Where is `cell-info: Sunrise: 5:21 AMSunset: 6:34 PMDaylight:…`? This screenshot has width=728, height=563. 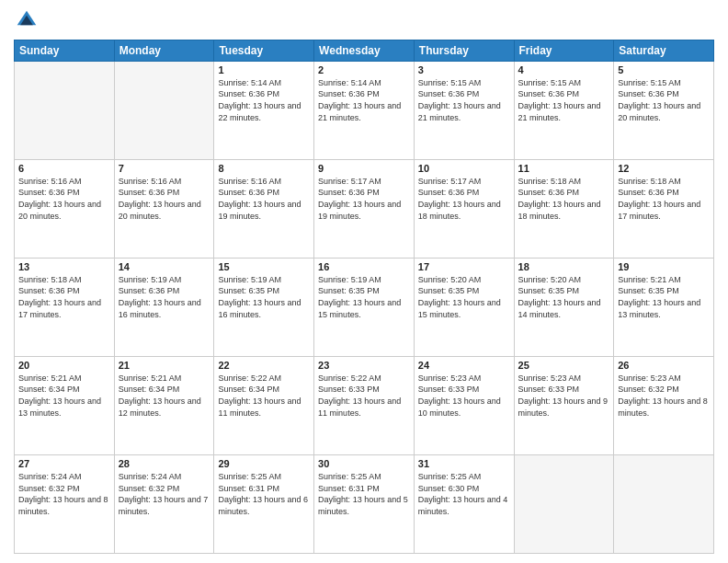 cell-info: Sunrise: 5:21 AMSunset: 6:34 PMDaylight:… is located at coordinates (165, 396).